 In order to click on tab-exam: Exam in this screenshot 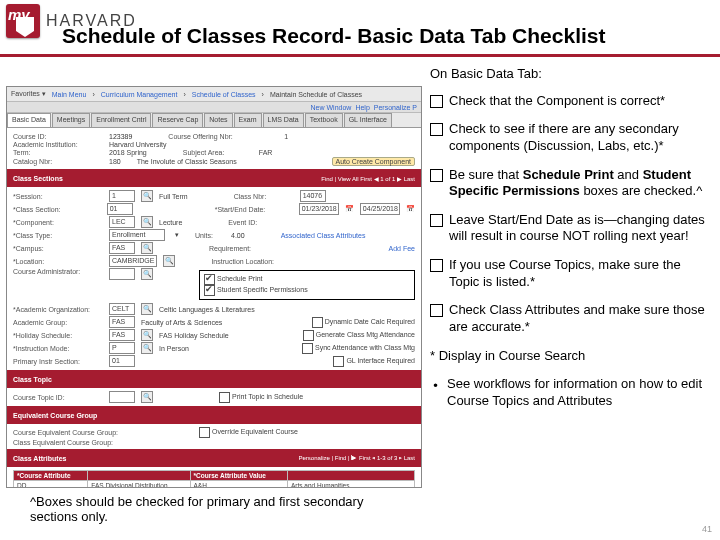, I will do `click(248, 120)`.